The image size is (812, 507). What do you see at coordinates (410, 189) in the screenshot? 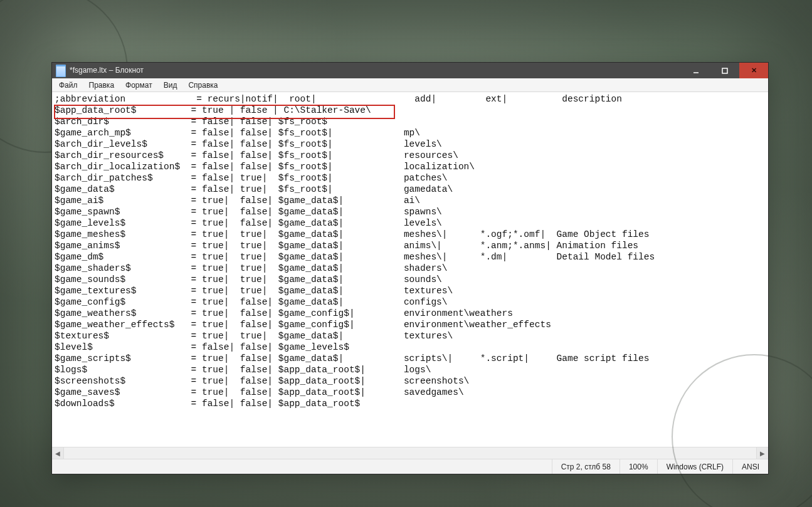
I see `editor-line: $game_data$ = false| true| $fs_root$| ga…` at bounding box center [410, 189].